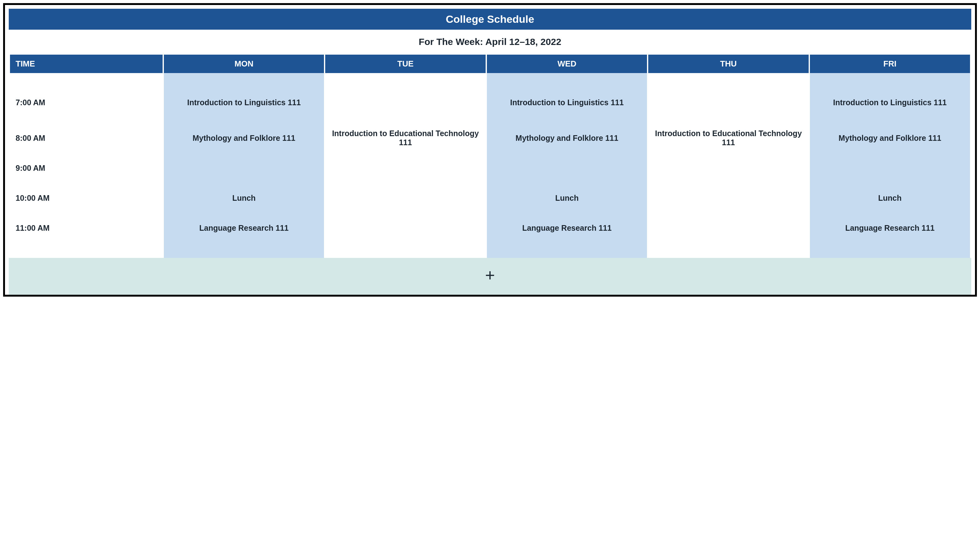  What do you see at coordinates (490, 19) in the screenshot?
I see `page-title: College Schedule` at bounding box center [490, 19].